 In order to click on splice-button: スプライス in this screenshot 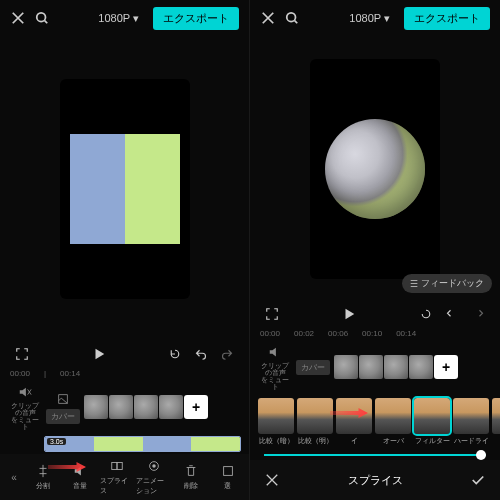, I will do `click(118, 477)`.